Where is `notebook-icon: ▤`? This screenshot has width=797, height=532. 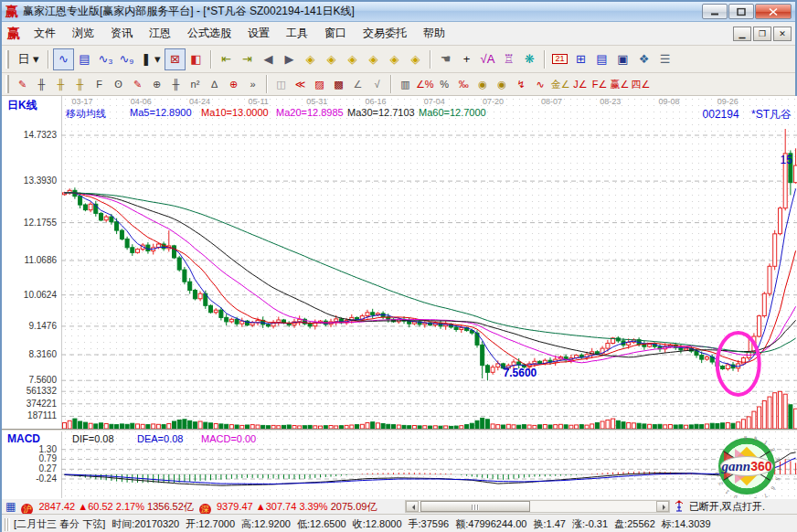 notebook-icon: ▤ is located at coordinates (601, 59).